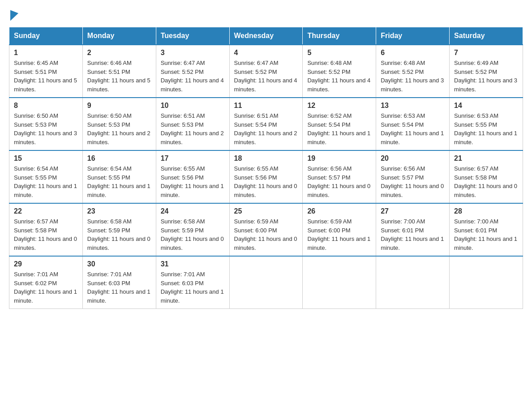 The width and height of the screenshot is (532, 411). I want to click on calendar-cell: 17 Sunrise: 6:55 AM Sunset: 5:56 PM Dayl…, so click(193, 177).